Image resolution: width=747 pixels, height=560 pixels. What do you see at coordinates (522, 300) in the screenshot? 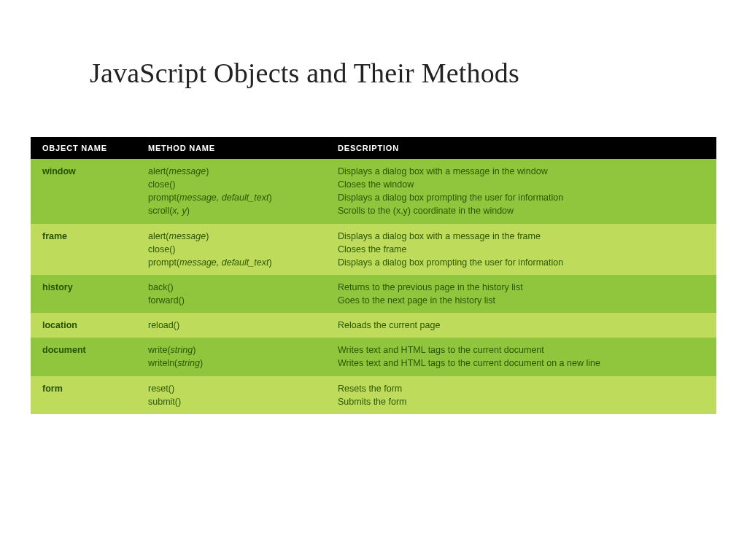
I see `description-line: Goes to the next page in the history lis…` at bounding box center [522, 300].